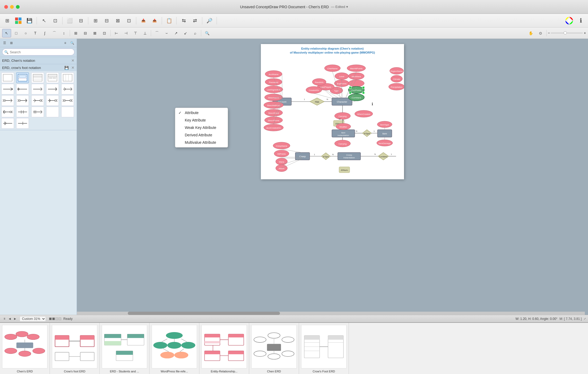 The height and width of the screenshot is (374, 588). What do you see at coordinates (209, 21) in the screenshot?
I see `inspector-button: 🔎` at bounding box center [209, 21].